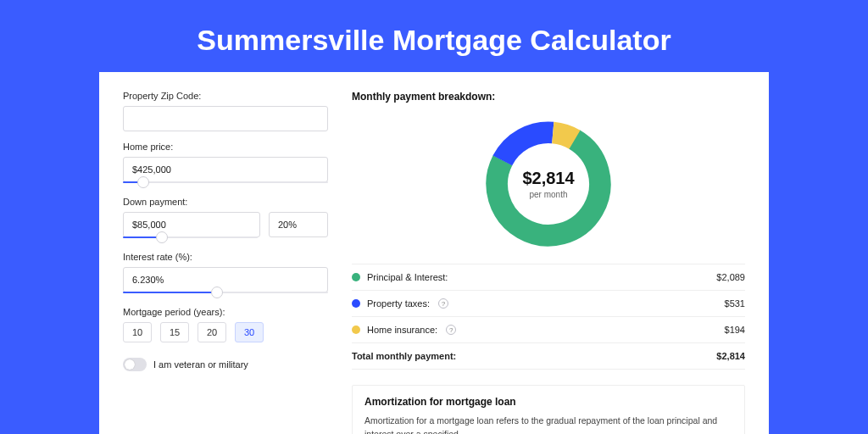  Describe the element at coordinates (298, 225) in the screenshot. I see `down-percent-input` at that location.